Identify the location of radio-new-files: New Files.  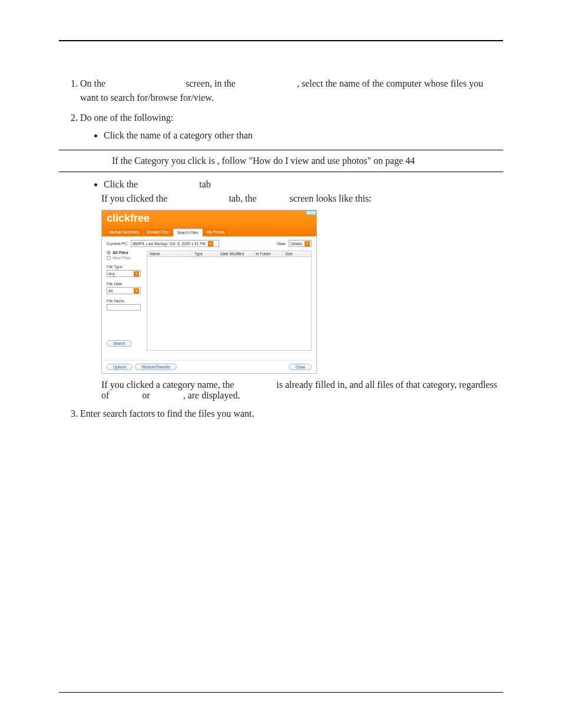
(125, 258).